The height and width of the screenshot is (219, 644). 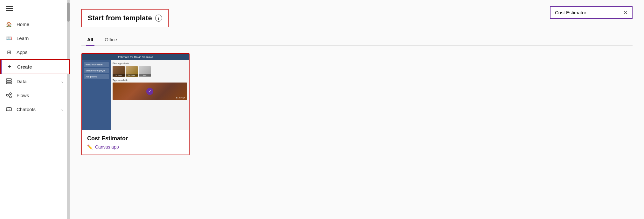 What do you see at coordinates (90, 147) in the screenshot?
I see `pencil-icon: ✏️` at bounding box center [90, 147].